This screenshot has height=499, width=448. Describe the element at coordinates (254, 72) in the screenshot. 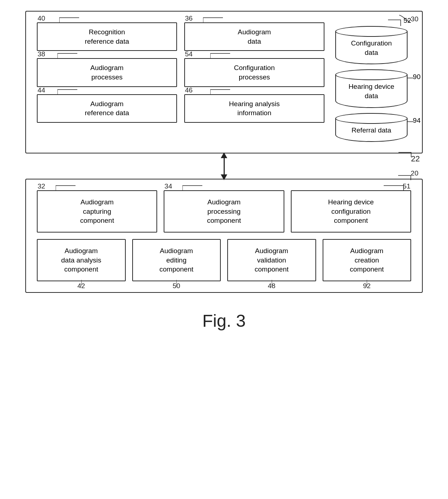

I see `configuration-processes-label: Configurationprocesses` at that location.